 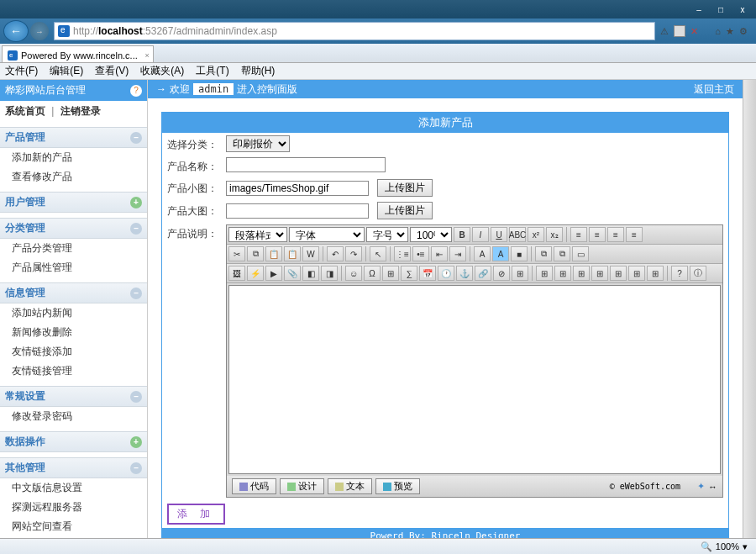 What do you see at coordinates (634, 235) in the screenshot?
I see `align-justify-button: ≡` at bounding box center [634, 235].